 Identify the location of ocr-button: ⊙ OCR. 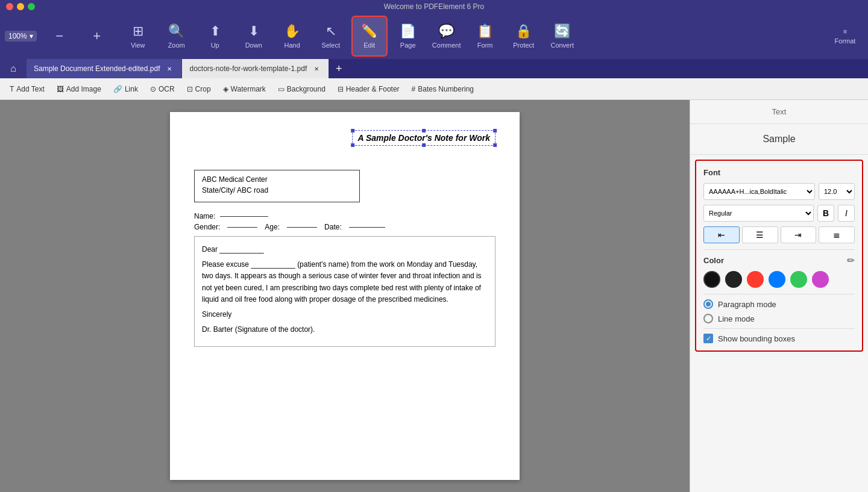
(163, 89).